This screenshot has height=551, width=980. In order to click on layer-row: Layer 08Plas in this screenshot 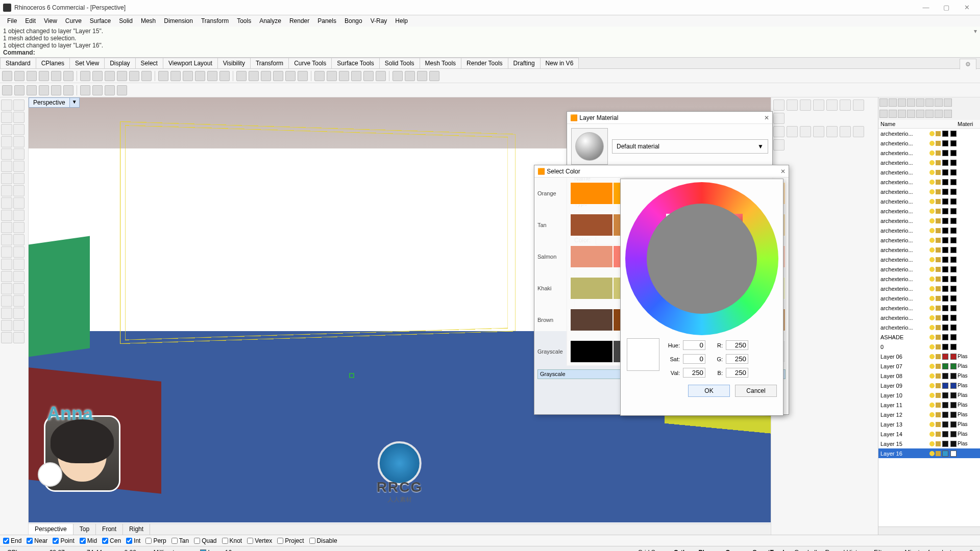, I will do `click(929, 375)`.